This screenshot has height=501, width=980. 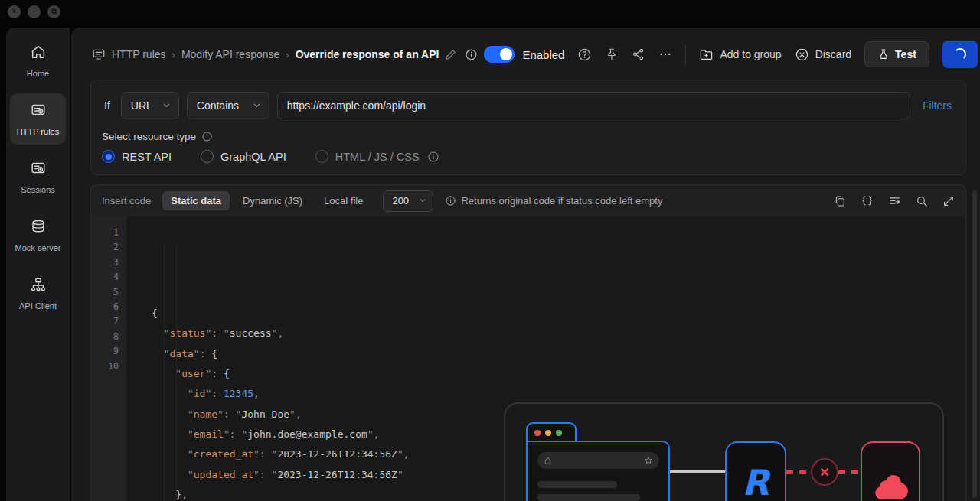 I want to click on sidebar-item-http-rules: HTTP rules, so click(x=38, y=119).